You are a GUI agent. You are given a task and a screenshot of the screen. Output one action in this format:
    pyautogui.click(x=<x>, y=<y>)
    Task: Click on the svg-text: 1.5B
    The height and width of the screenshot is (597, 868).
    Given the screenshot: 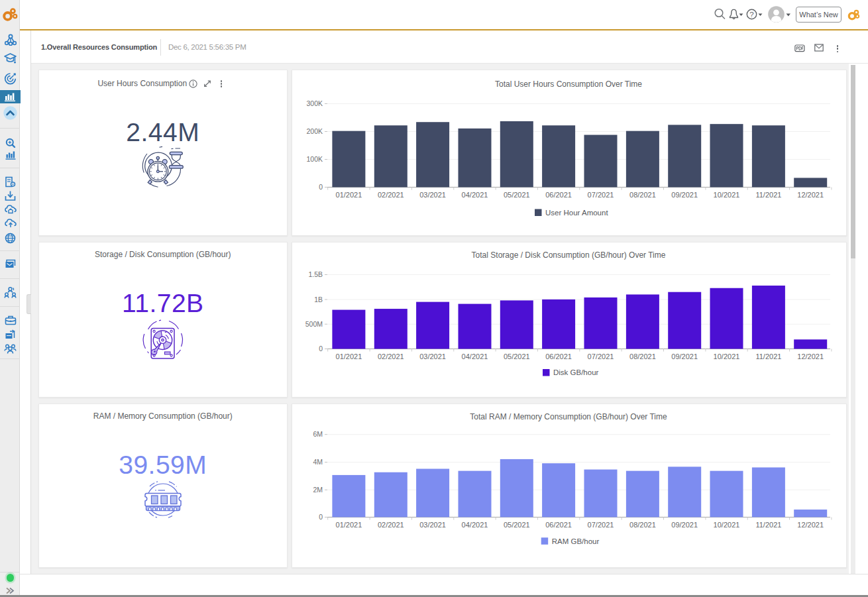 What is the action you would take?
    pyautogui.click(x=315, y=274)
    